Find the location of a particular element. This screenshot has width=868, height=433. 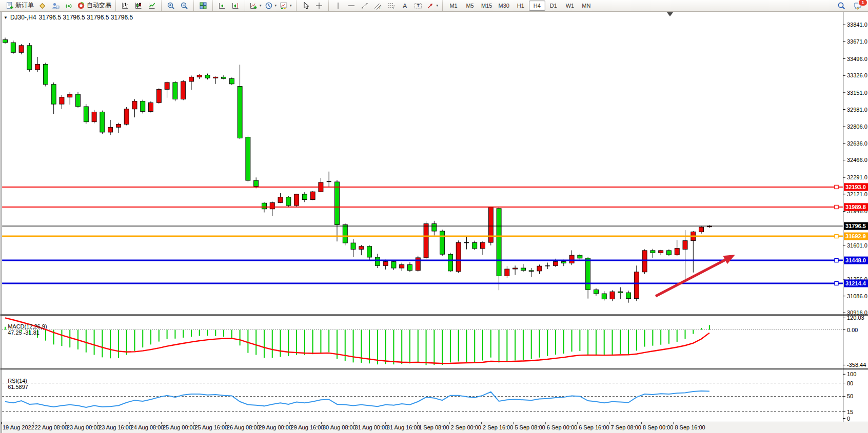

bars-chart-button is located at coordinates (125, 6).